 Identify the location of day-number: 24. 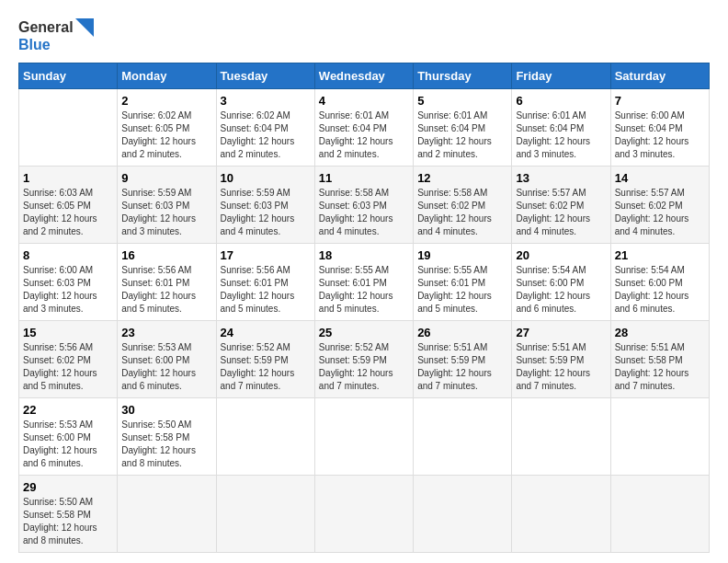
(266, 333).